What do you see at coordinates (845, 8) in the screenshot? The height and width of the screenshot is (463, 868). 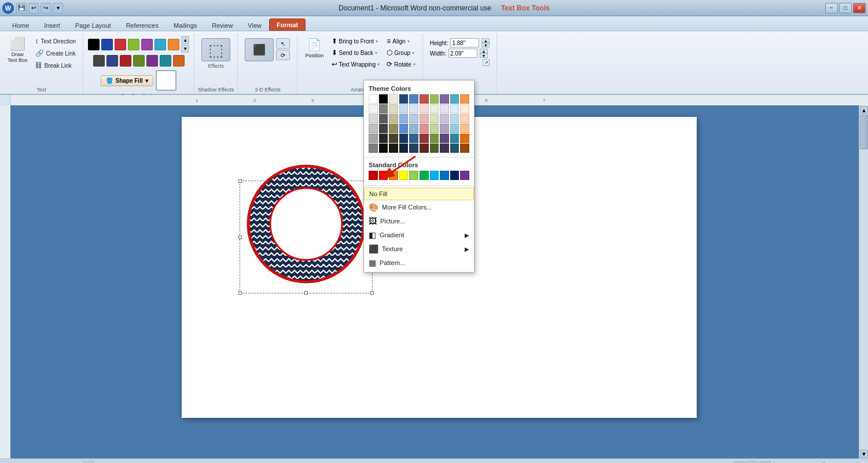 I see `maximize-button: □` at bounding box center [845, 8].